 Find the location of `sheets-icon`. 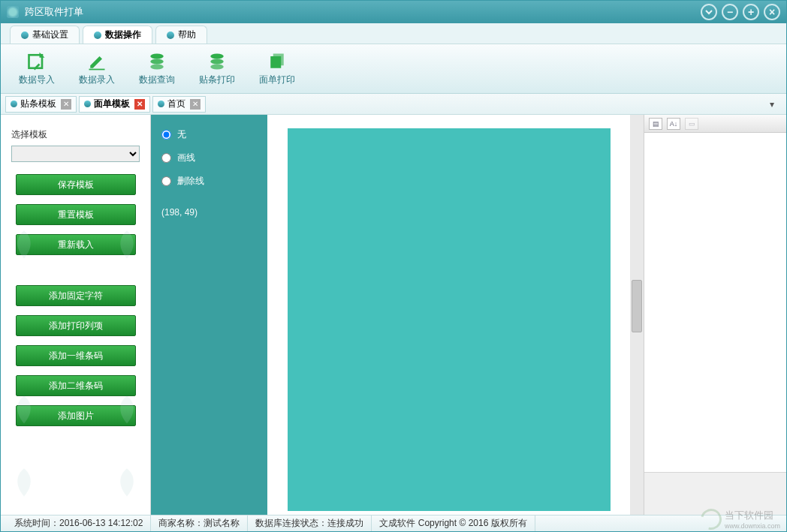

sheets-icon is located at coordinates (277, 62).